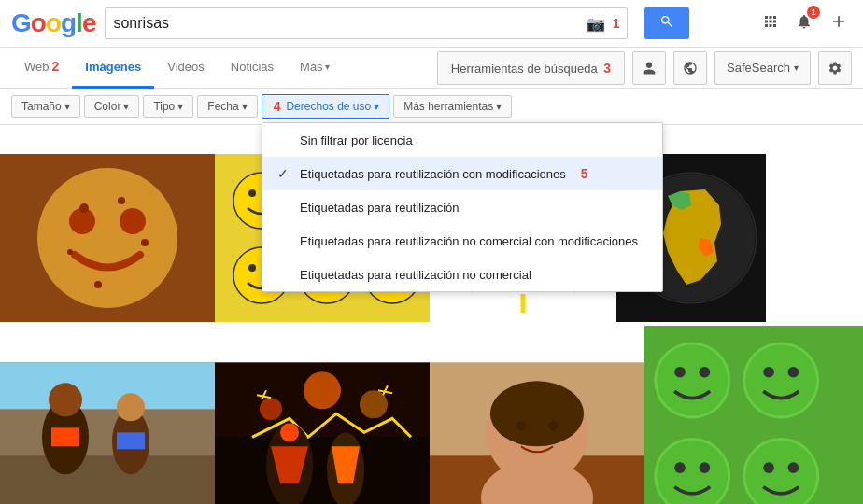 Image resolution: width=863 pixels, height=504 pixels. What do you see at coordinates (112, 106) in the screenshot?
I see `filter-color: Color ▾` at bounding box center [112, 106].